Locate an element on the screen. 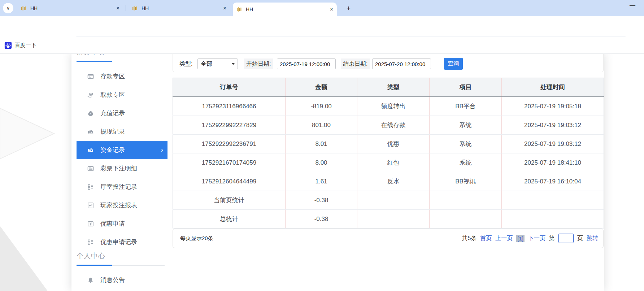 The height and width of the screenshot is (291, 644). lottery-bets-icon is located at coordinates (91, 169).